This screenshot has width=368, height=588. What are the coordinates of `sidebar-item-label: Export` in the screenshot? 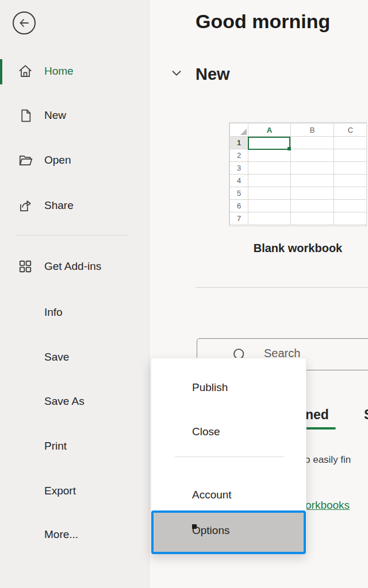 It's located at (60, 491).